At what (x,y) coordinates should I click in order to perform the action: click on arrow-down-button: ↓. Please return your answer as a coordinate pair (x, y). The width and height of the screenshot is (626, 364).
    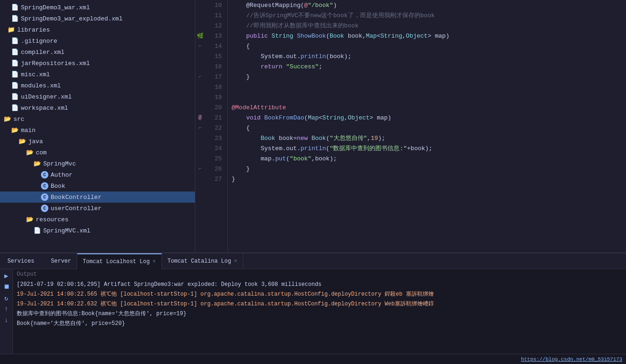
    Looking at the image, I should click on (7, 320).